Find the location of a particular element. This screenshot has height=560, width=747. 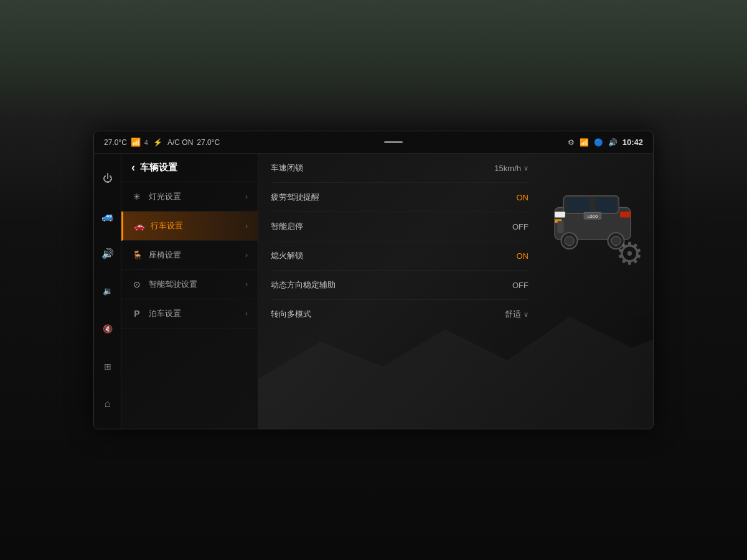

setting-row-steering-mode: 转向多模式 舒适 ∨ is located at coordinates (400, 314).